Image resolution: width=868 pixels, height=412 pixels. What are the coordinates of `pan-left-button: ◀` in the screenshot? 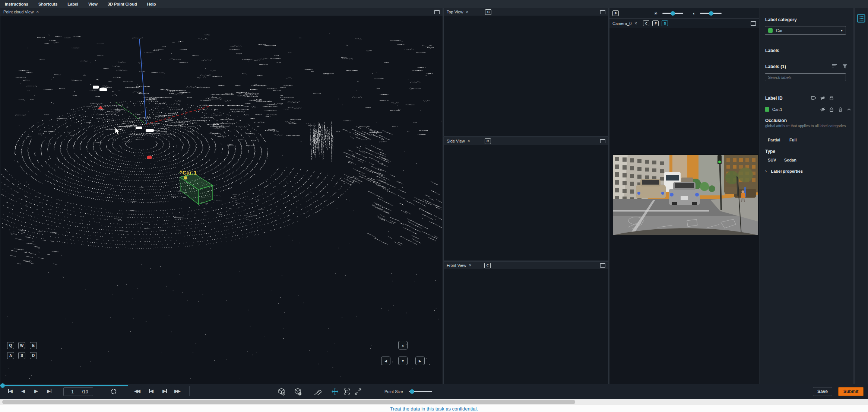 It's located at (386, 361).